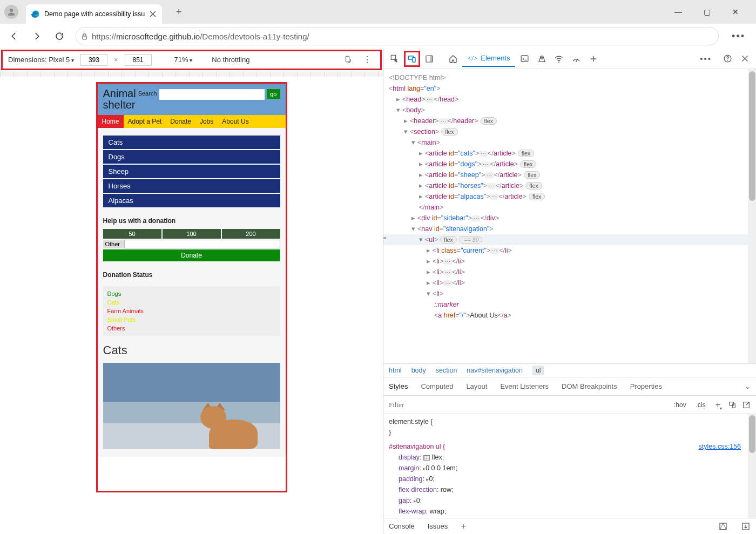 The height and width of the screenshot is (534, 756). What do you see at coordinates (746, 526) in the screenshot?
I see `drawer-toggle-icon` at bounding box center [746, 526].